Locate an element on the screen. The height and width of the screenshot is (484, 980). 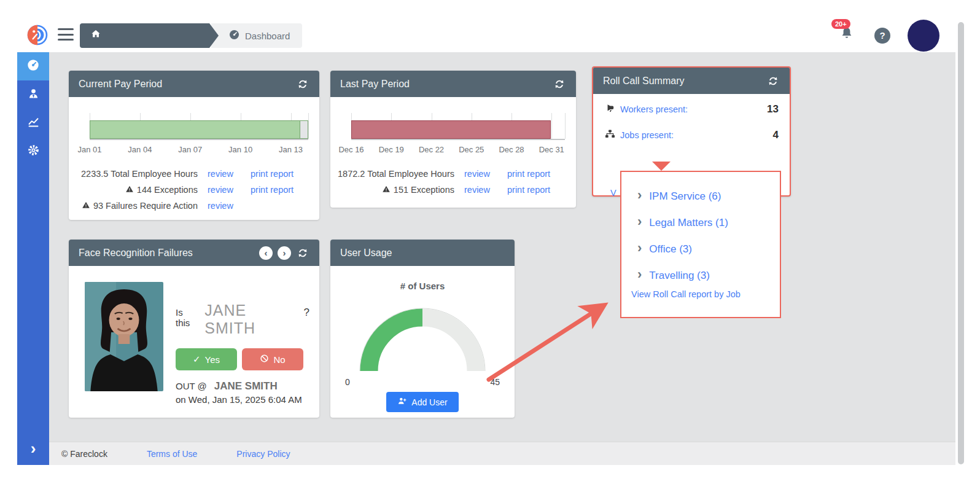
last-period-bar is located at coordinates (451, 130).